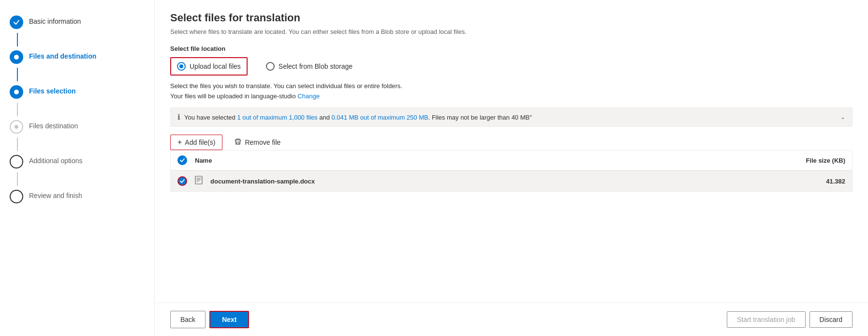 The width and height of the screenshot is (868, 336). I want to click on info-bar: ℹ You have selected 1 out of maximum 1,0…, so click(512, 117).